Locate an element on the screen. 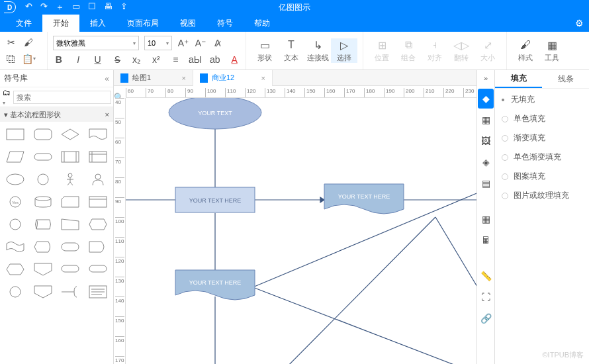 This screenshot has height=364, width=589. menu-pagelayout: 页面布局 is located at coordinates (143, 23).